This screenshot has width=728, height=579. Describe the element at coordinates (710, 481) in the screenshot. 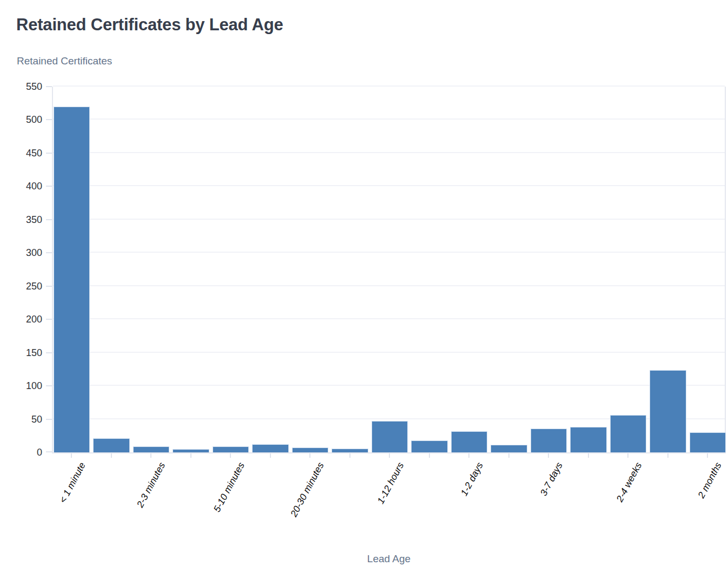

I see `x-axis-tick-label: 2 months` at that location.